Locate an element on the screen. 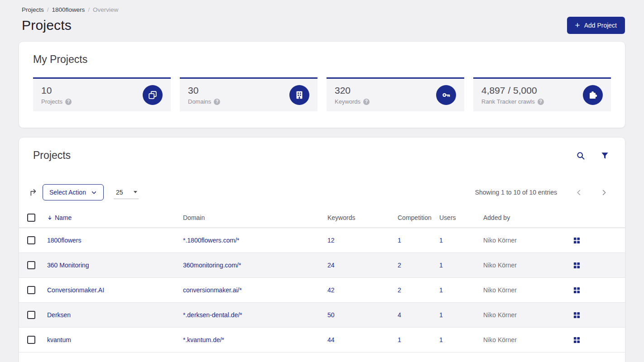 This screenshot has height=362, width=644. page-size-select: 25 is located at coordinates (126, 193).